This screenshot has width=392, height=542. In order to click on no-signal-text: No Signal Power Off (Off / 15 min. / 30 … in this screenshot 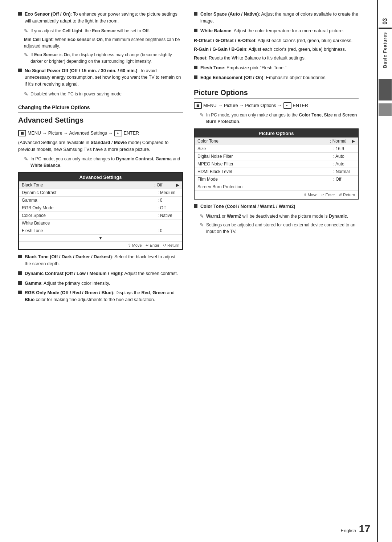, I will do `click(104, 78)`.